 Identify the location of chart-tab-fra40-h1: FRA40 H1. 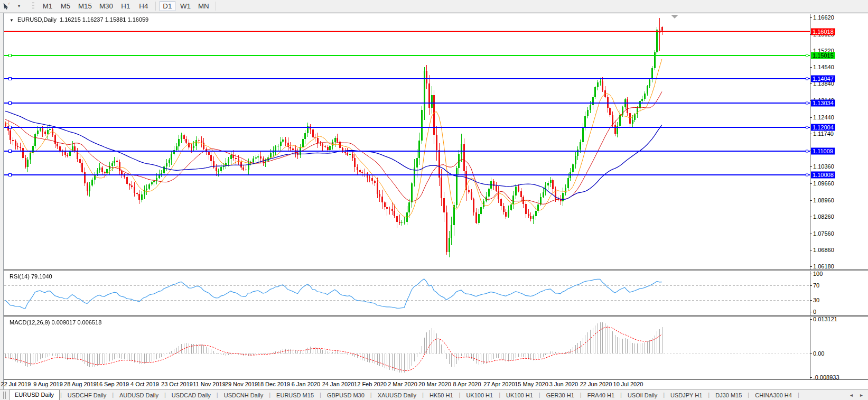
(601, 395).